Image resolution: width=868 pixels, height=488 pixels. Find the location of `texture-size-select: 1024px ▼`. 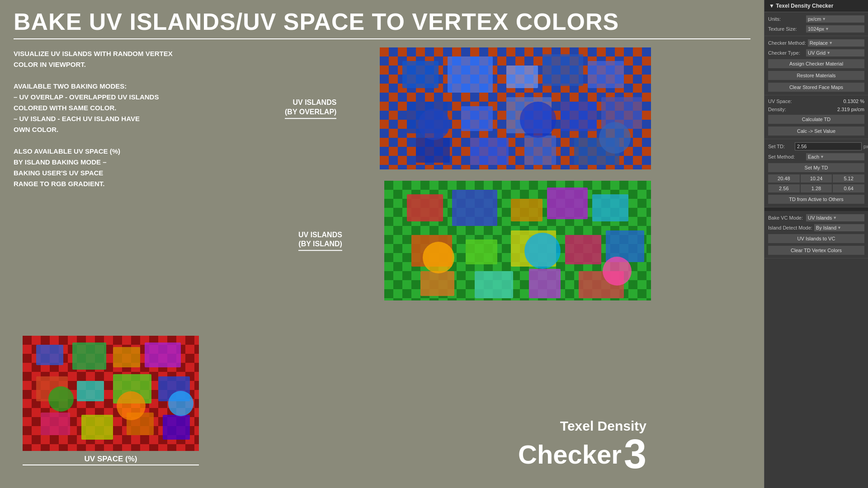

texture-size-select: 1024px ▼ is located at coordinates (835, 29).